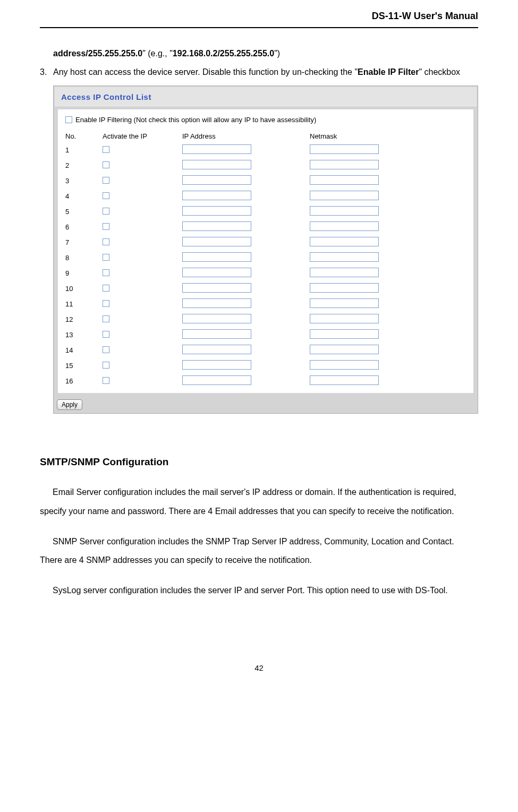  I want to click on continuation-line: address/255.255.255.0" (e.g., "192.168.0…, so click(266, 53).